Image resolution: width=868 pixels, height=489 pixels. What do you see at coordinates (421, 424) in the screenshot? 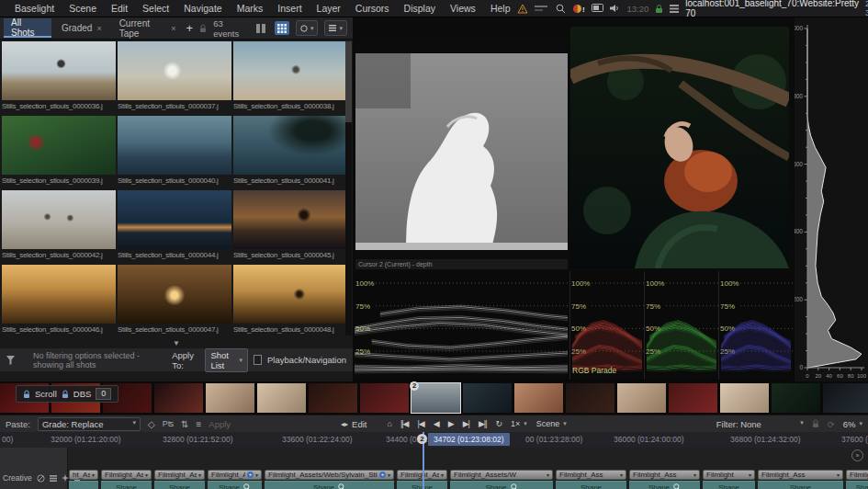
I see `prev-cut-icon: |◀` at bounding box center [421, 424].